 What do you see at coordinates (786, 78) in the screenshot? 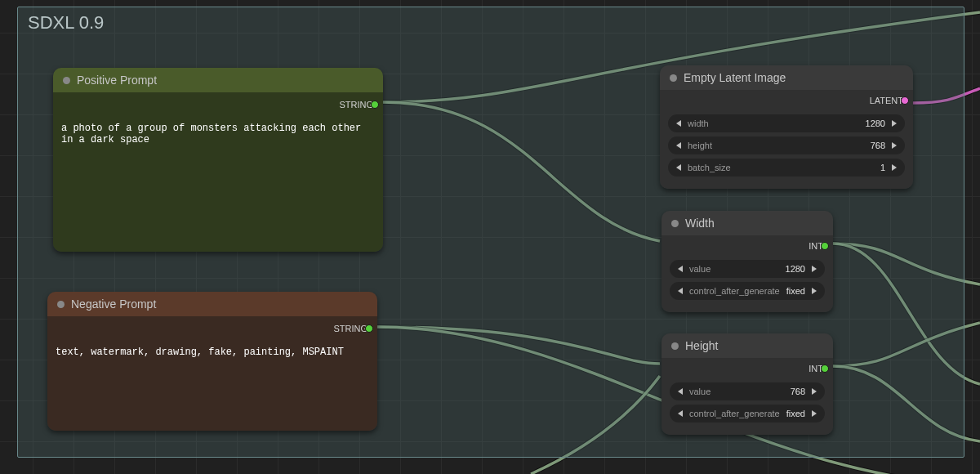
I see `node-header: Empty Latent Image` at bounding box center [786, 78].